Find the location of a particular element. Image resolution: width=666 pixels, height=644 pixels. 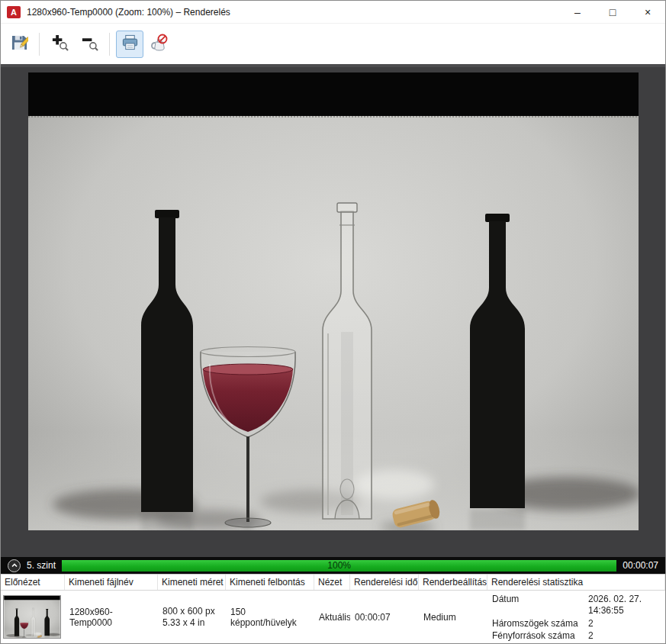

window-title: 1280x960-Temp0000 (Zoom: 100%) – Rendere… is located at coordinates (293, 12).